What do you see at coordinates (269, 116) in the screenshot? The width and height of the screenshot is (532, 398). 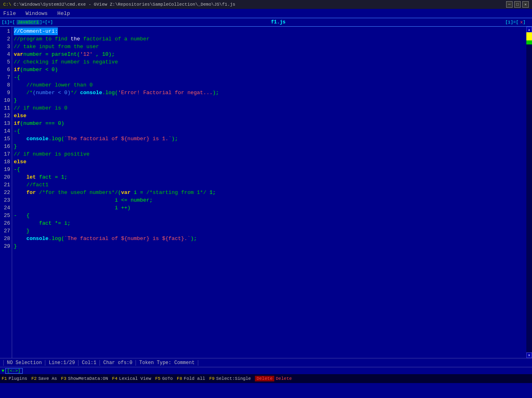 I see `code-line-12: else` at bounding box center [269, 116].